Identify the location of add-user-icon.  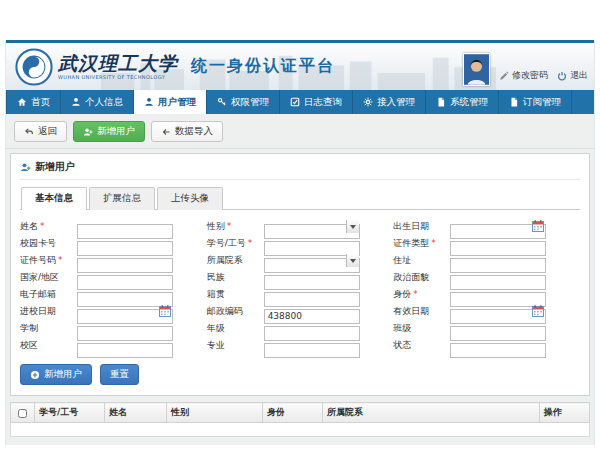
(88, 132).